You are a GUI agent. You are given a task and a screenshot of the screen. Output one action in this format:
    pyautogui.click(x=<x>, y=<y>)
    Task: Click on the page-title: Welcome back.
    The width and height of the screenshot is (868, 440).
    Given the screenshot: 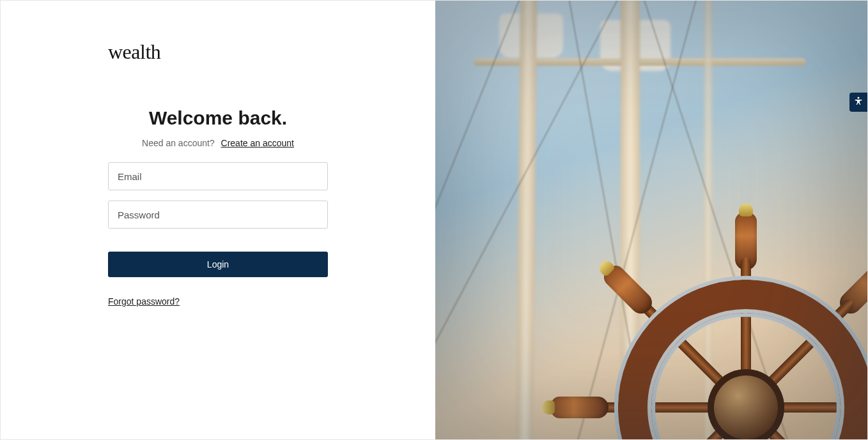 What is the action you would take?
    pyautogui.click(x=218, y=118)
    